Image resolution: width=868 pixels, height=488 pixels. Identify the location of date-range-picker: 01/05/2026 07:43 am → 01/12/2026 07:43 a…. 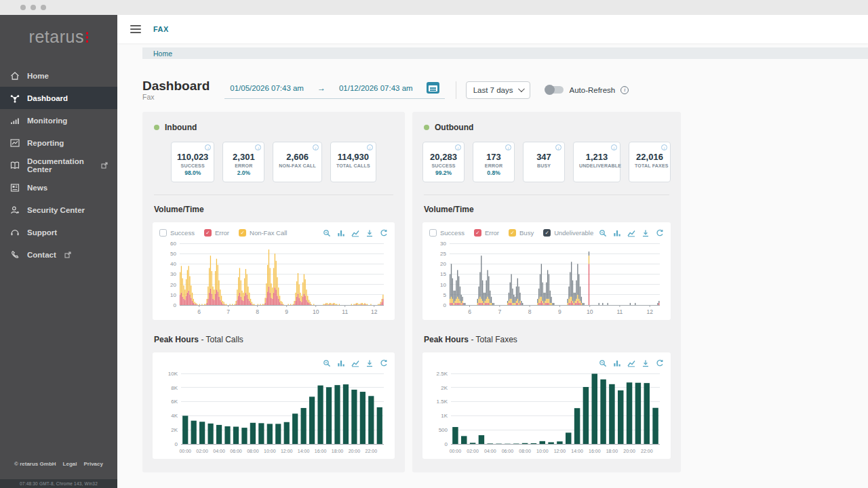
(334, 89).